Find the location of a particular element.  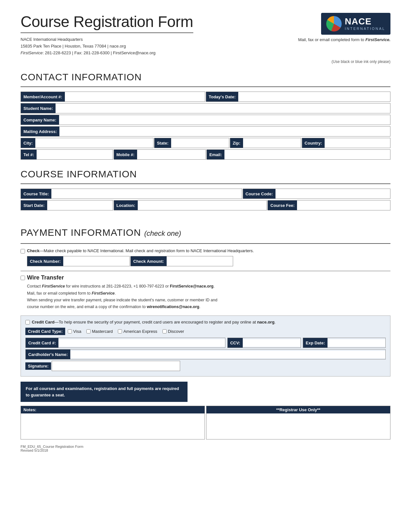

bottom-row: Notes: **Registrar Use Only** is located at coordinates (206, 423).